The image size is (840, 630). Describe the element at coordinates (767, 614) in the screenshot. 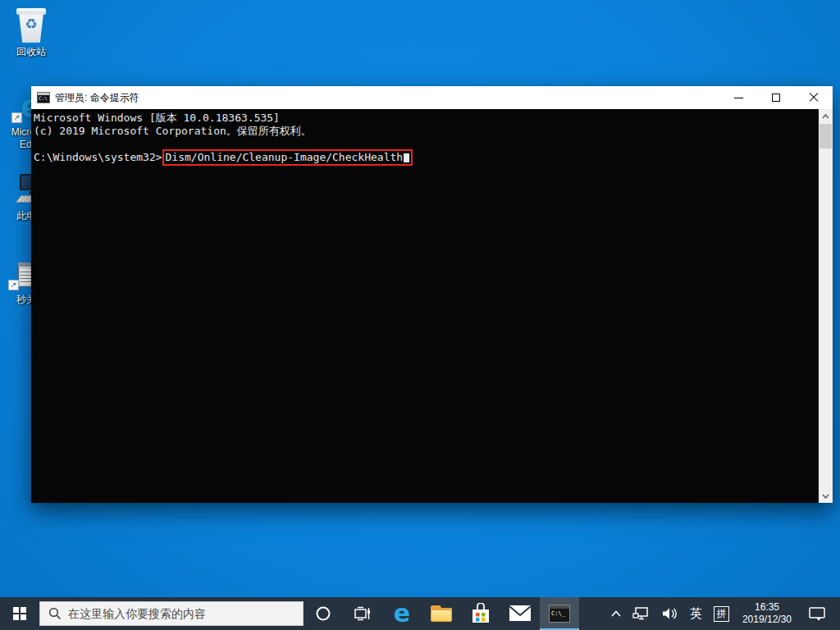

I see `clock: 16:35 2019/12/30` at that location.